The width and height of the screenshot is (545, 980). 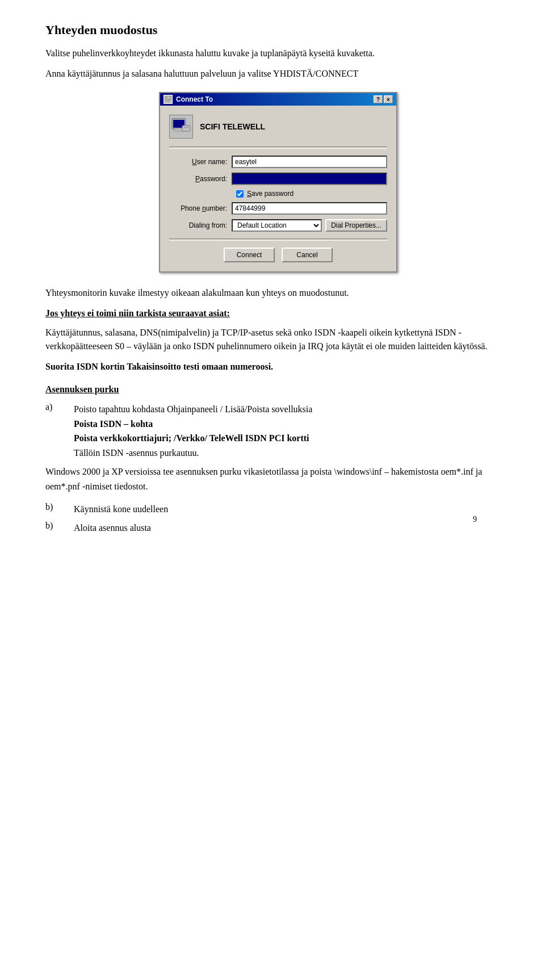 I want to click on dialog-titlebar: Connect To ? ×, so click(x=278, y=99).